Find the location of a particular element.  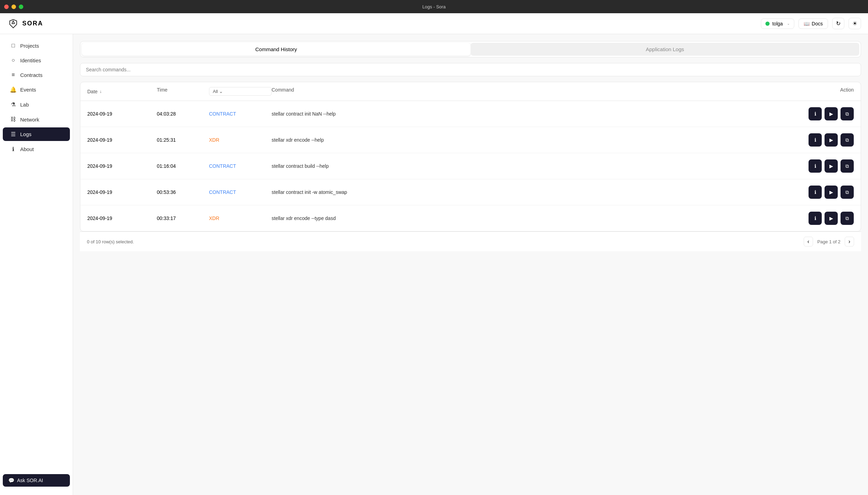

row3-play-button: ▶ is located at coordinates (831, 166).